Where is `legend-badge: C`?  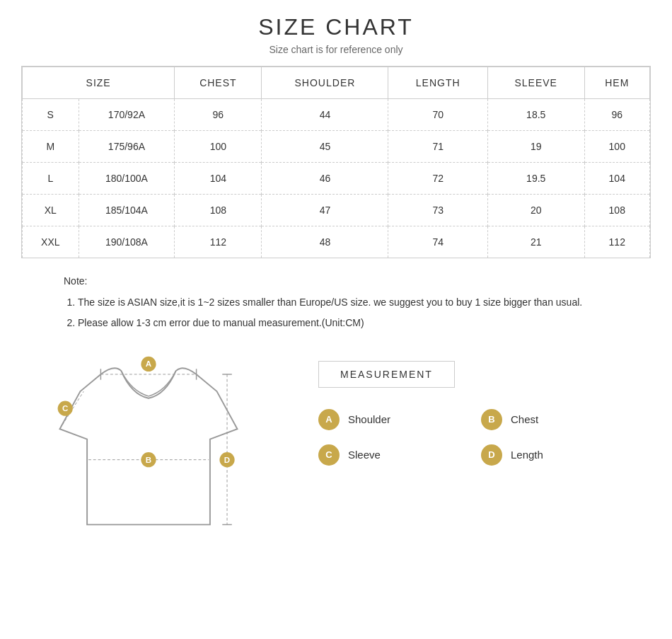 legend-badge: C is located at coordinates (329, 455).